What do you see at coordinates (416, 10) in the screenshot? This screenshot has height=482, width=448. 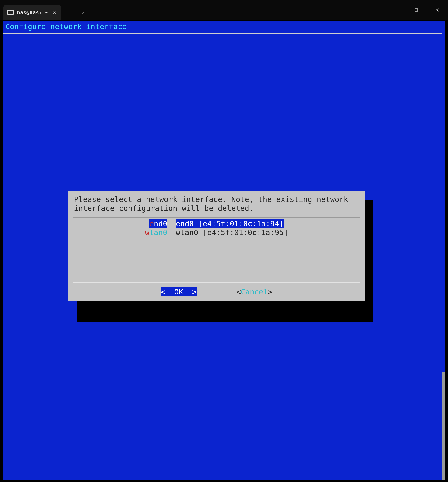 I see `window-controls` at bounding box center [416, 10].